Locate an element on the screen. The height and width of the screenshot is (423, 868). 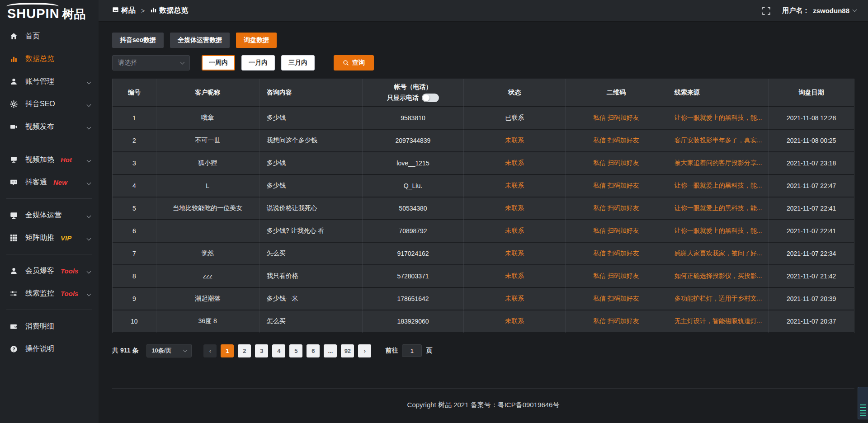
cell-content: 多少钱 is located at coordinates (311, 164).